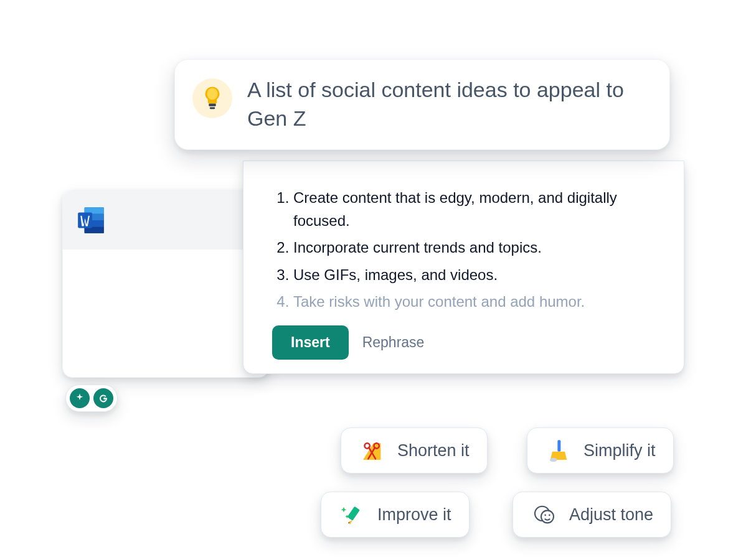 The width and height of the screenshot is (751, 560). I want to click on prompt-card: A list of social content ideas to appeal…, so click(422, 105).